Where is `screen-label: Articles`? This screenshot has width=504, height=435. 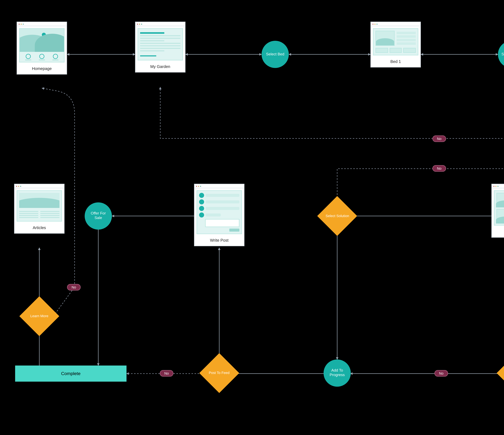
screen-label: Articles is located at coordinates (39, 228).